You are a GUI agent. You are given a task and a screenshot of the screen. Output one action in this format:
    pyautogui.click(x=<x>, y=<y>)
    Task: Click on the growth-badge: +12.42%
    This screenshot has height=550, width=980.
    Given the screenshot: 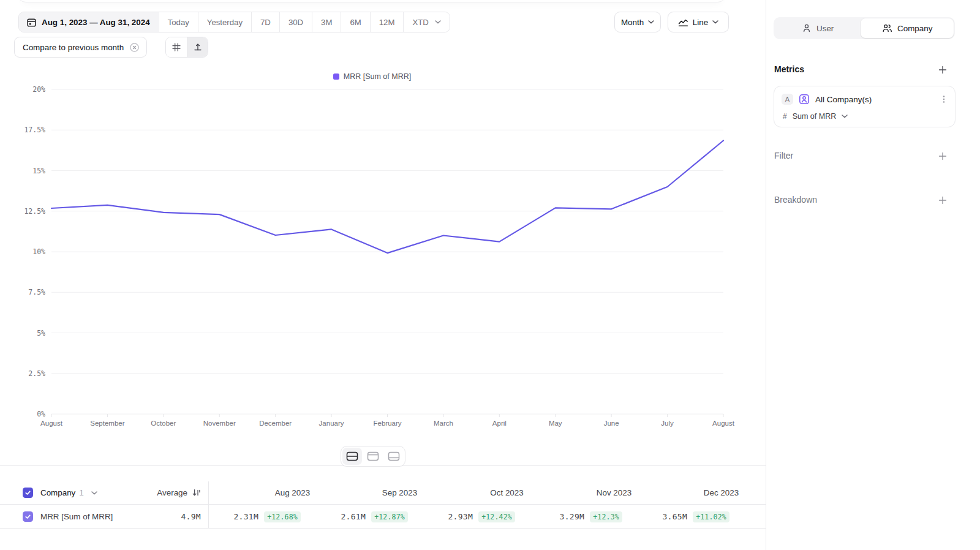 What is the action you would take?
    pyautogui.click(x=497, y=517)
    